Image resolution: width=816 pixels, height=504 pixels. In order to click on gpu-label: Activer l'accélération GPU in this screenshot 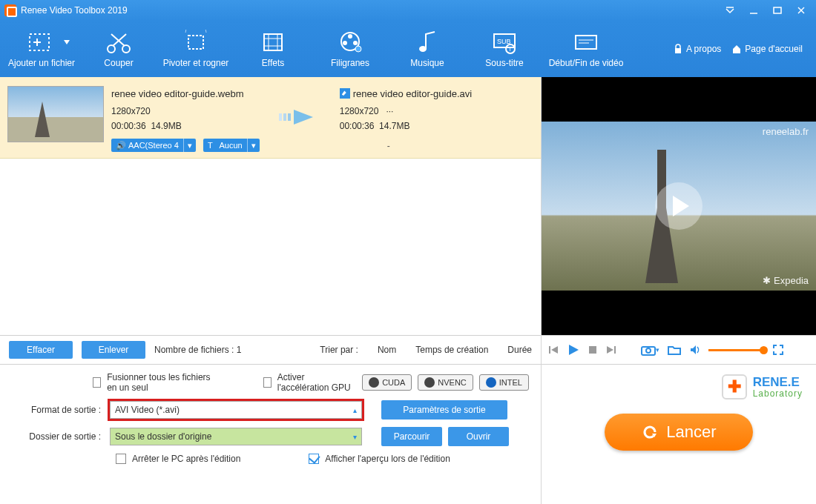, I will do `click(317, 382)`.